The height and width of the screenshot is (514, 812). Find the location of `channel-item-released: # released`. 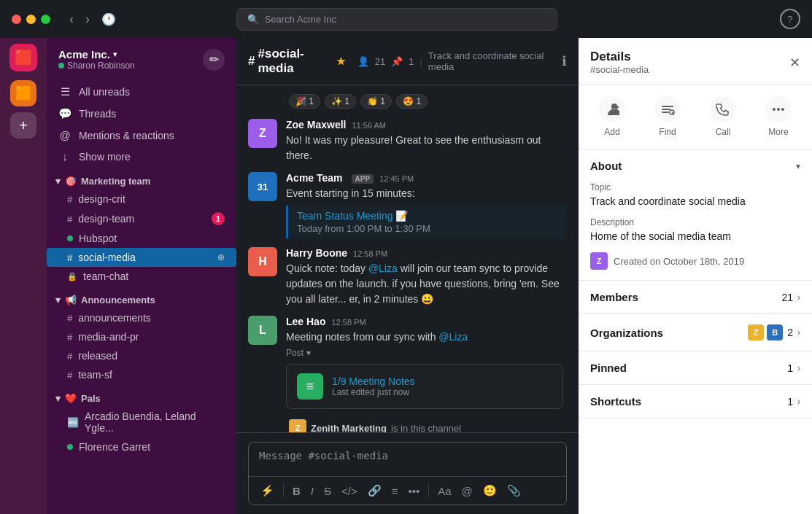

channel-item-released: # released is located at coordinates (142, 356).